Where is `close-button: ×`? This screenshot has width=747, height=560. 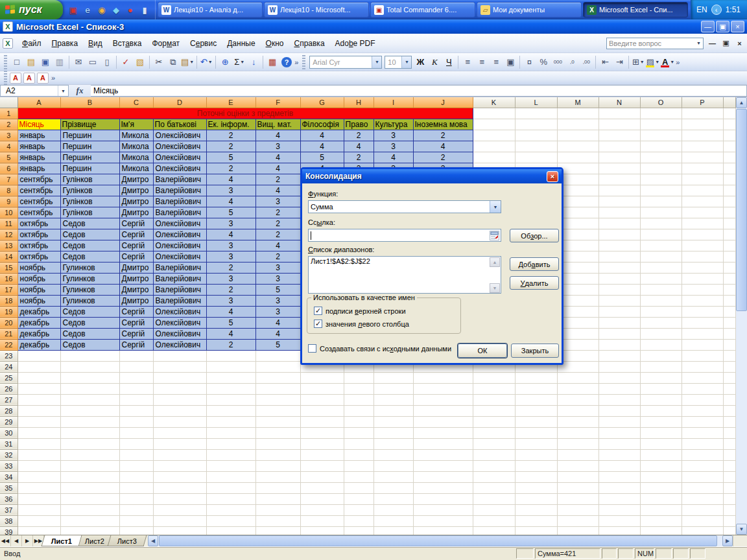 close-button: × is located at coordinates (738, 27).